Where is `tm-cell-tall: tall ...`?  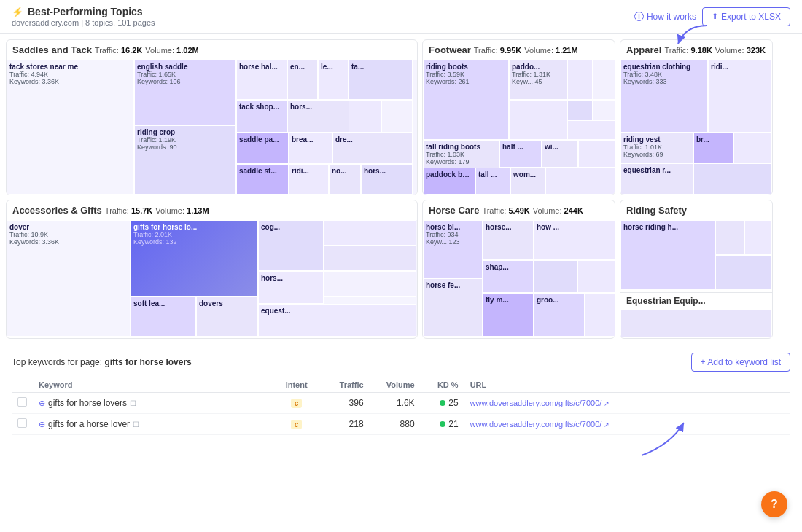 tm-cell-tall: tall ... is located at coordinates (493, 181).